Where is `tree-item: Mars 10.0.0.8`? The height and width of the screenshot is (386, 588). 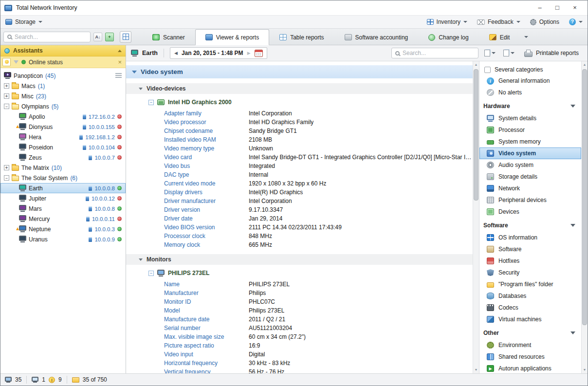 tree-item: Mars 10.0.0.8 is located at coordinates (63, 208).